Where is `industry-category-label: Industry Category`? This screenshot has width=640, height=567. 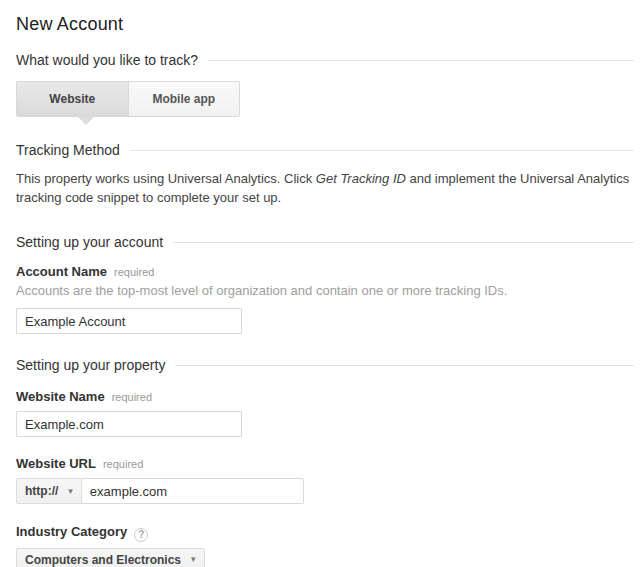
industry-category-label: Industry Category is located at coordinates (72, 532).